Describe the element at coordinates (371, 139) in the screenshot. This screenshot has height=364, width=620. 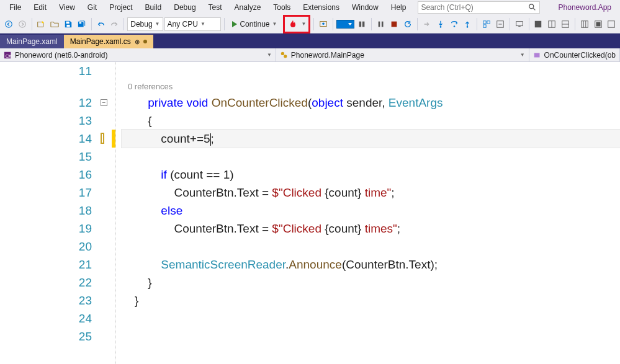
I see `code-line-active: count+=5;` at that location.